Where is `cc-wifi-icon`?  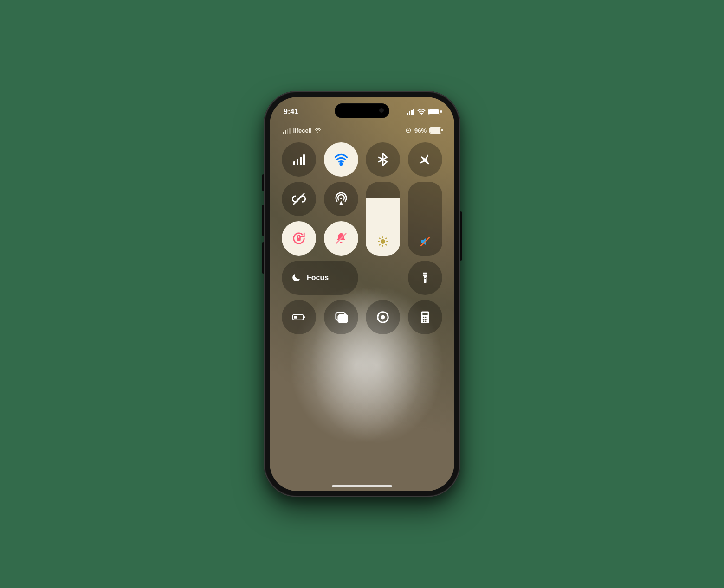 cc-wifi-icon is located at coordinates (318, 130).